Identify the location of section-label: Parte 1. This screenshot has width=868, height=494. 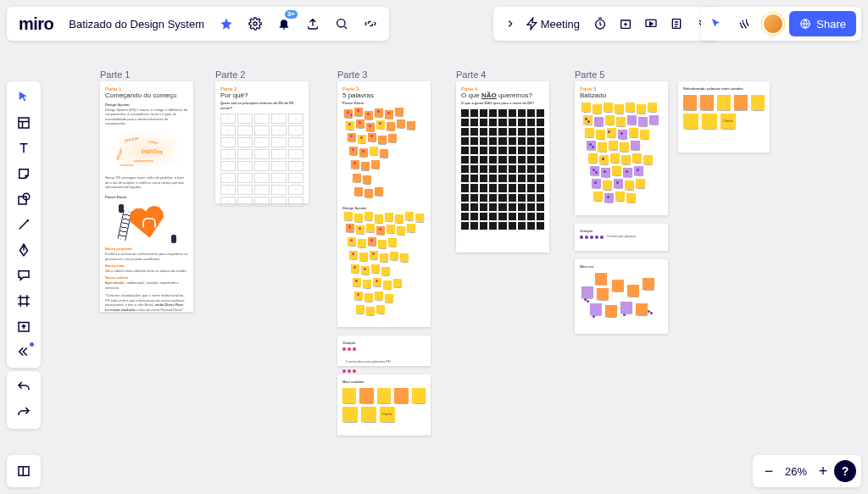
(115, 75).